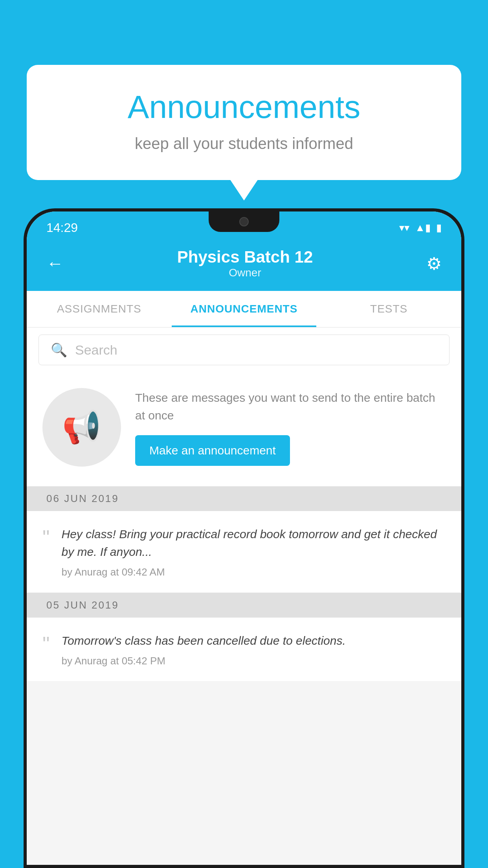  Describe the element at coordinates (82, 427) in the screenshot. I see `megaphone-icon: 📢` at that location.